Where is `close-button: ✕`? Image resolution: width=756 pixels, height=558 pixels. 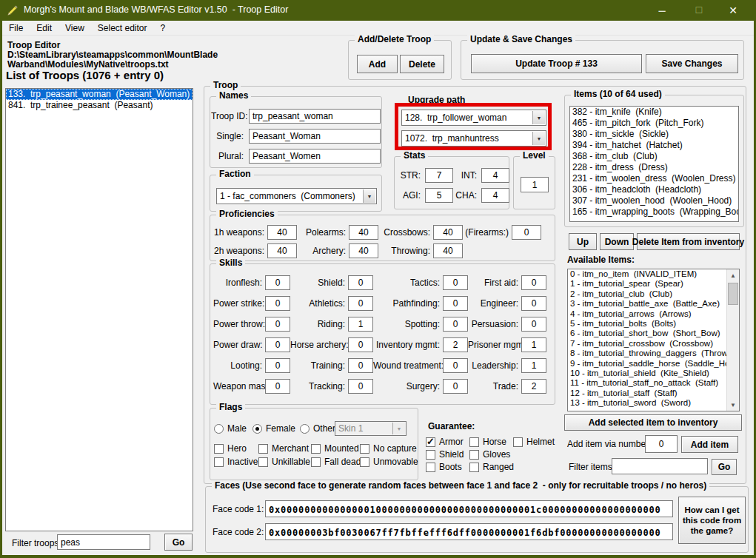
close-button: ✕ is located at coordinates (733, 10).